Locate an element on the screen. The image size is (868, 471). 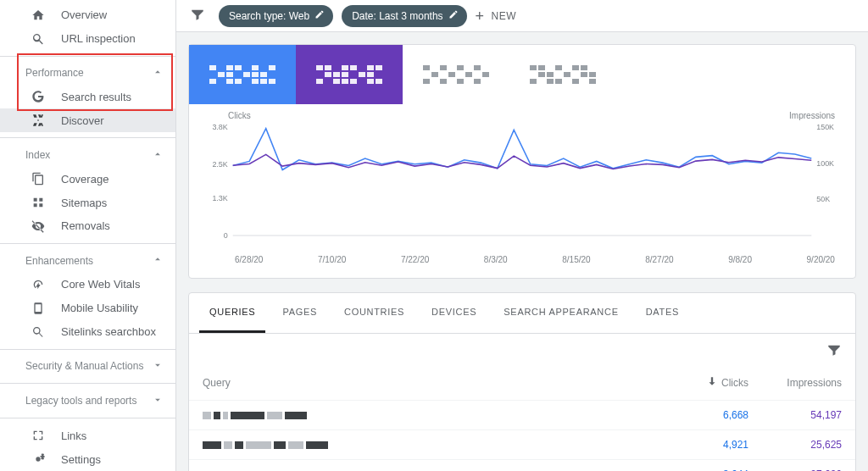
th-impressions: Impressions is located at coordinates (795, 383).